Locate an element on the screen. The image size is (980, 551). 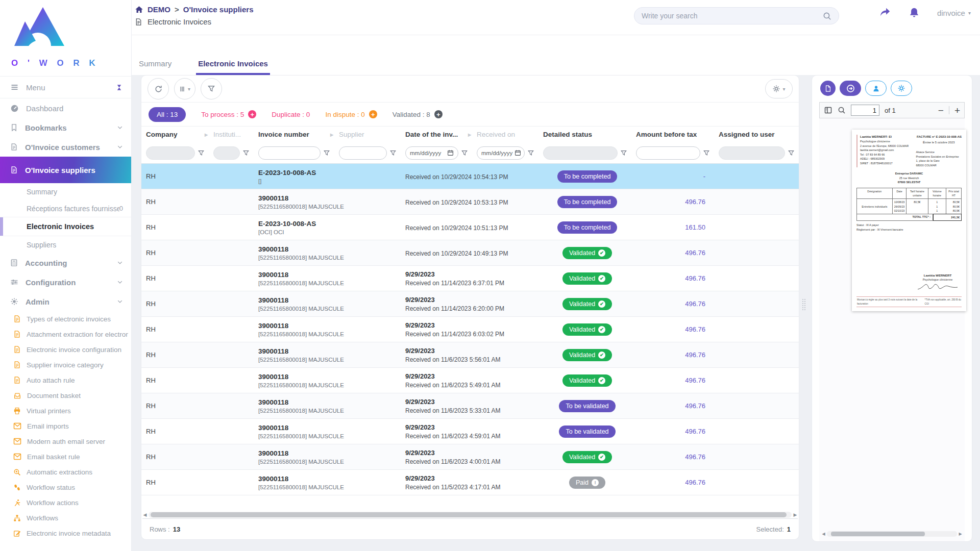
sidebar-item-automatic-extractions: Automatic extractions is located at coordinates (65, 472).